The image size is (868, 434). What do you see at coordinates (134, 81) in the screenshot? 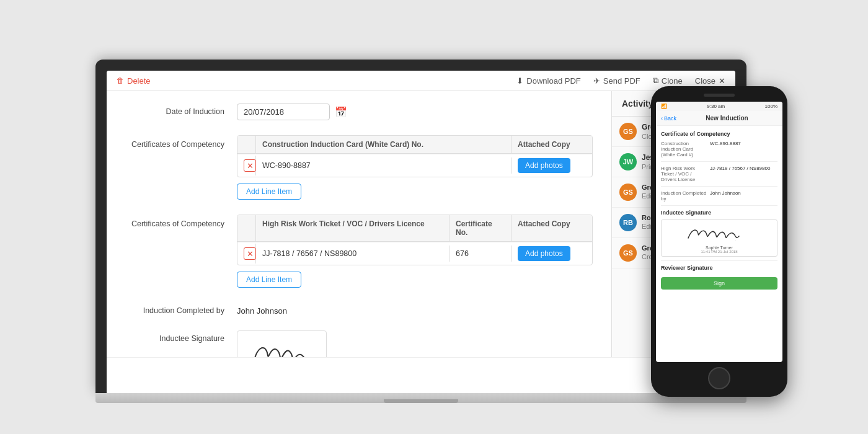
I see `delete-button: 🗑 Delete` at bounding box center [134, 81].